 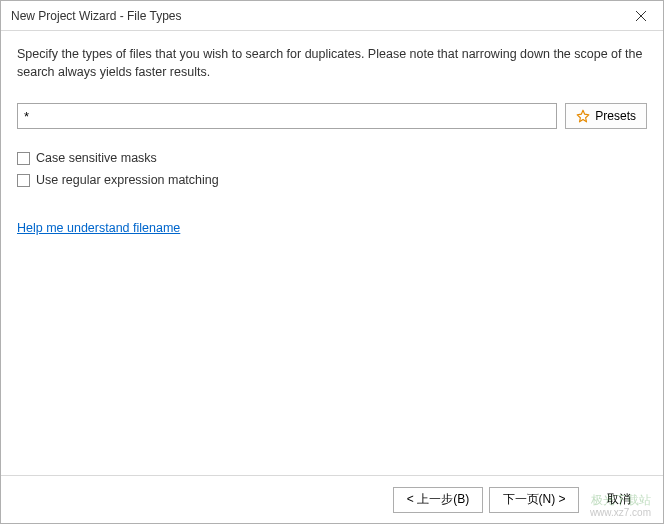 What do you see at coordinates (616, 116) in the screenshot?
I see `presets-button-label: Presets` at bounding box center [616, 116].